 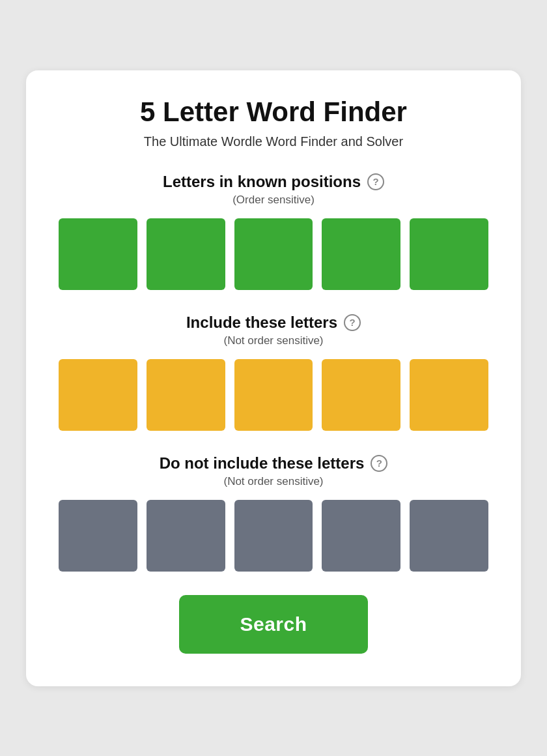 I want to click on gray-section-subtitle: (Not order sensitive), so click(x=274, y=482).